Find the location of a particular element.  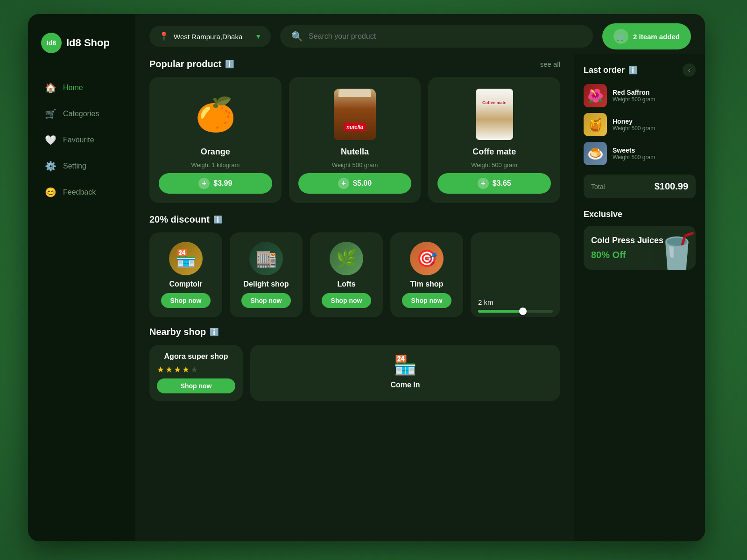

distance-slider-card: 2 km is located at coordinates (515, 275).